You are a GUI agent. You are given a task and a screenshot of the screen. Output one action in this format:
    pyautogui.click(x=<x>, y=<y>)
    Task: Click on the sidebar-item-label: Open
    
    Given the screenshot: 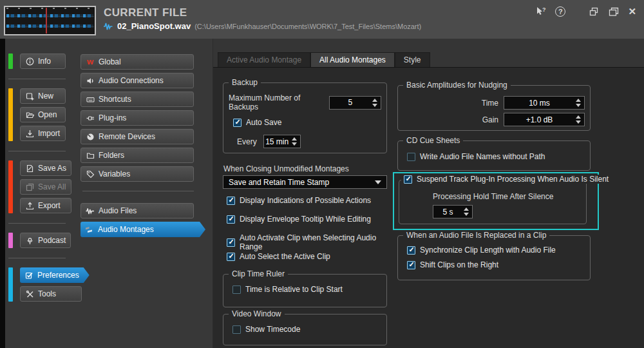 What is the action you would take?
    pyautogui.click(x=48, y=115)
    